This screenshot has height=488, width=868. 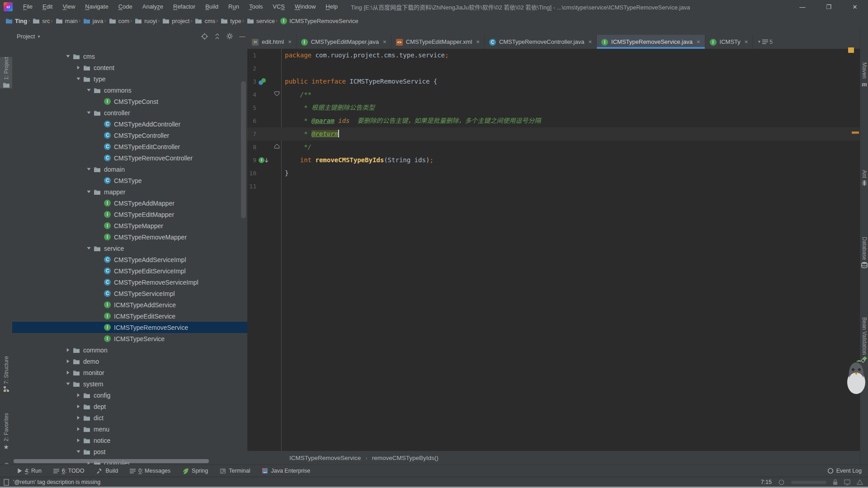 I want to click on toolwindow-button-terminal: Terminal, so click(x=235, y=471).